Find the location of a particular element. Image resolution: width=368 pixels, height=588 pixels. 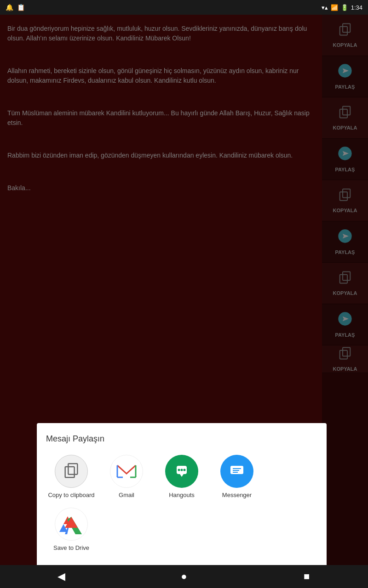

share-app-hangouts: Hangouts is located at coordinates (182, 477).